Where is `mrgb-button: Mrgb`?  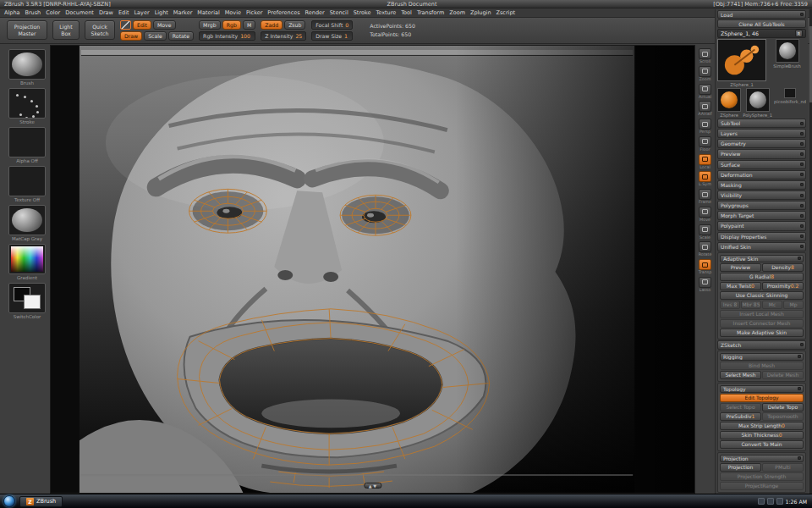
mrgb-button: Mrgb is located at coordinates (210, 25).